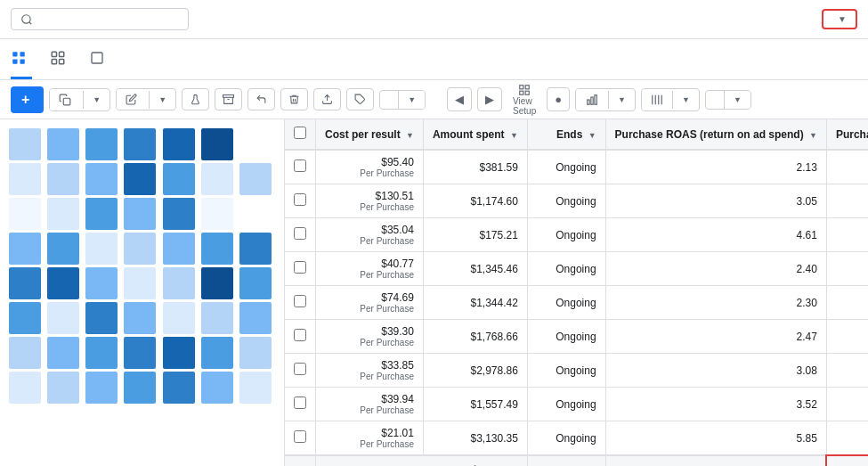  I want to click on col-ends: Ends ▼, so click(566, 135).